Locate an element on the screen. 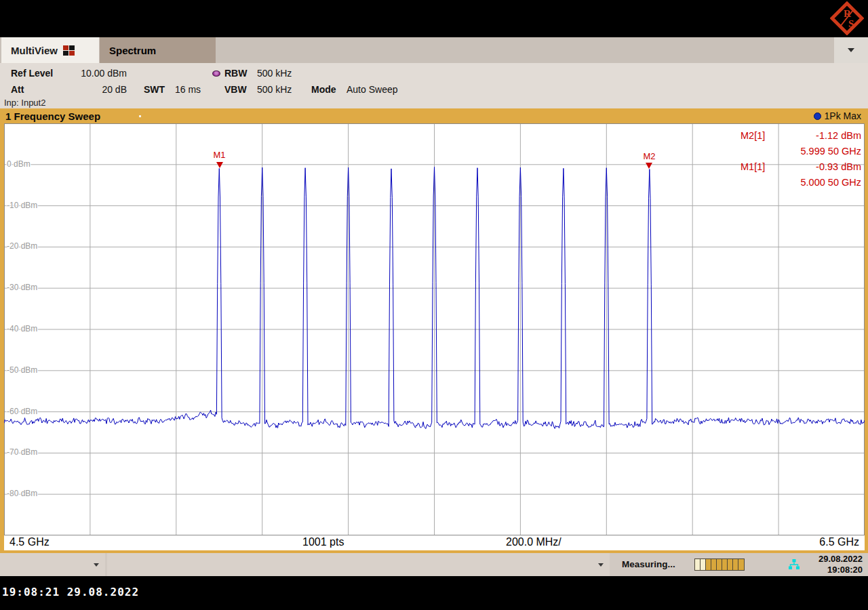  x-axis-bar: 4.5 GHz 1001 pts 200.0 MHz/ 6.5 GHz is located at coordinates (434, 543).